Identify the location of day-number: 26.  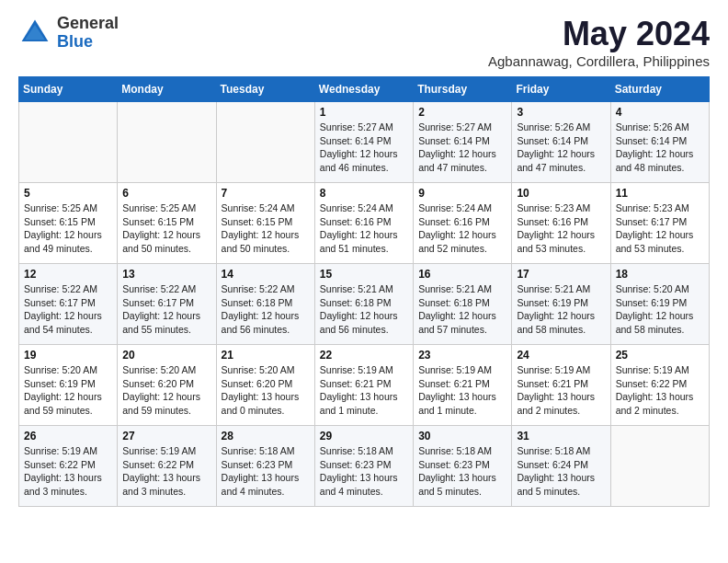
(68, 436).